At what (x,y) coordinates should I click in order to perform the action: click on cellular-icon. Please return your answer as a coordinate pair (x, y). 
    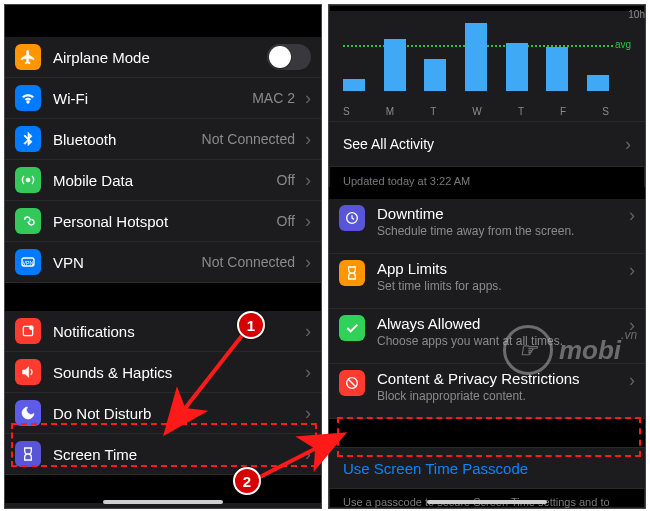
    Looking at the image, I should click on (28, 180).